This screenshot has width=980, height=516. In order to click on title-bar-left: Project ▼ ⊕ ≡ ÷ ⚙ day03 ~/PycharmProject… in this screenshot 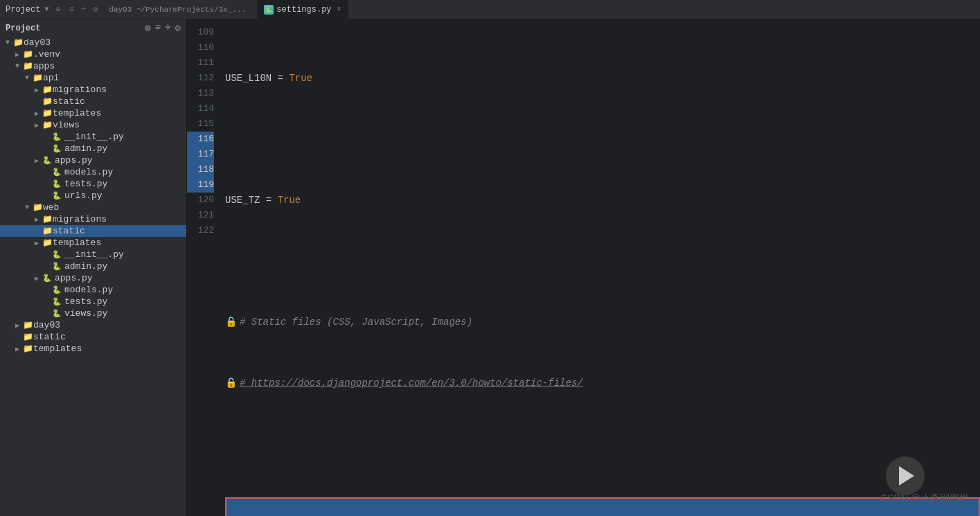, I will do `click(126, 10)`.